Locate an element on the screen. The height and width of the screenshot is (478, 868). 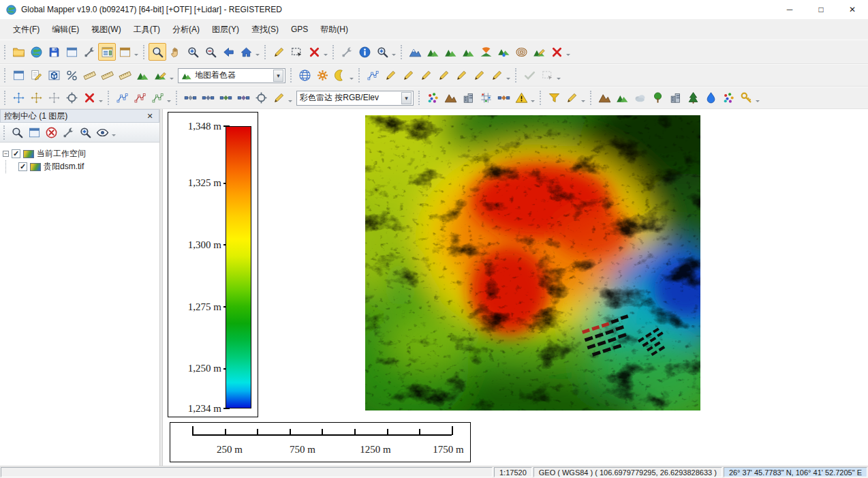
layer-metadata-icon is located at coordinates (86, 132).